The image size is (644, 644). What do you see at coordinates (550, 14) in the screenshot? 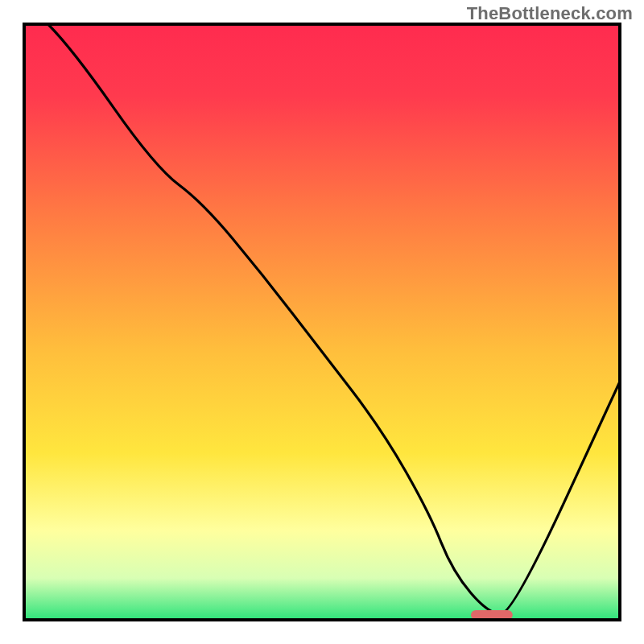
I see `watermark-text: TheBottleneck.com` at bounding box center [550, 14].